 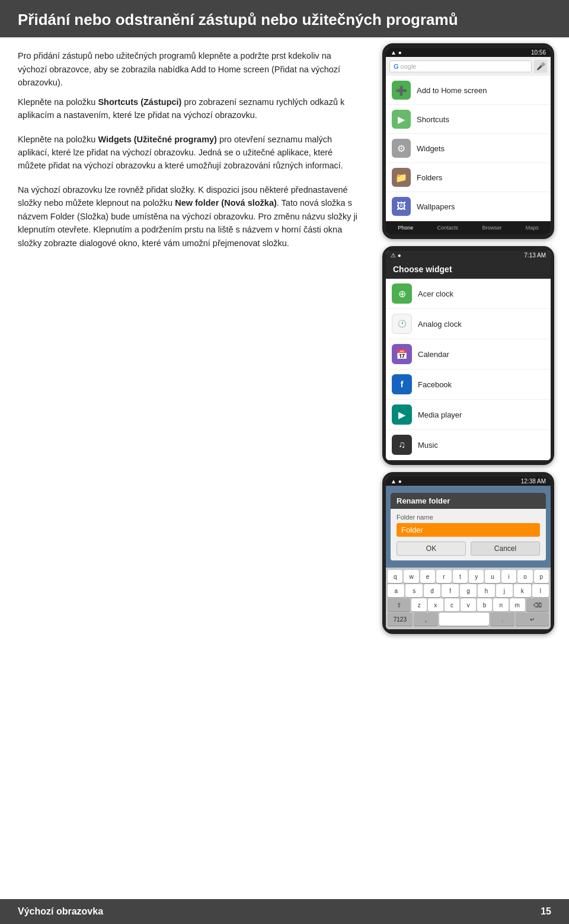 I want to click on bottom-contacts: Contacts, so click(x=448, y=228).